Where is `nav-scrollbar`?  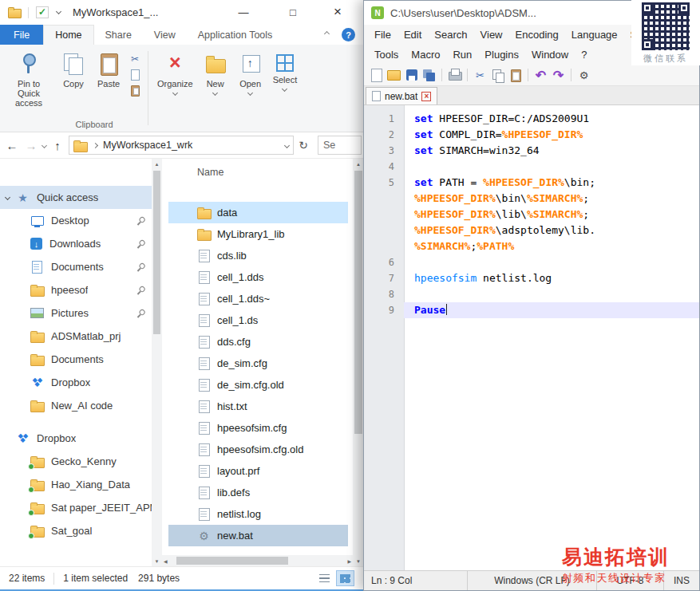 nav-scrollbar is located at coordinates (156, 362).